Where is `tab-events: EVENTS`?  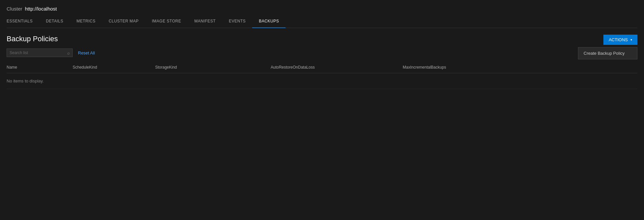
tab-events: EVENTS is located at coordinates (237, 22).